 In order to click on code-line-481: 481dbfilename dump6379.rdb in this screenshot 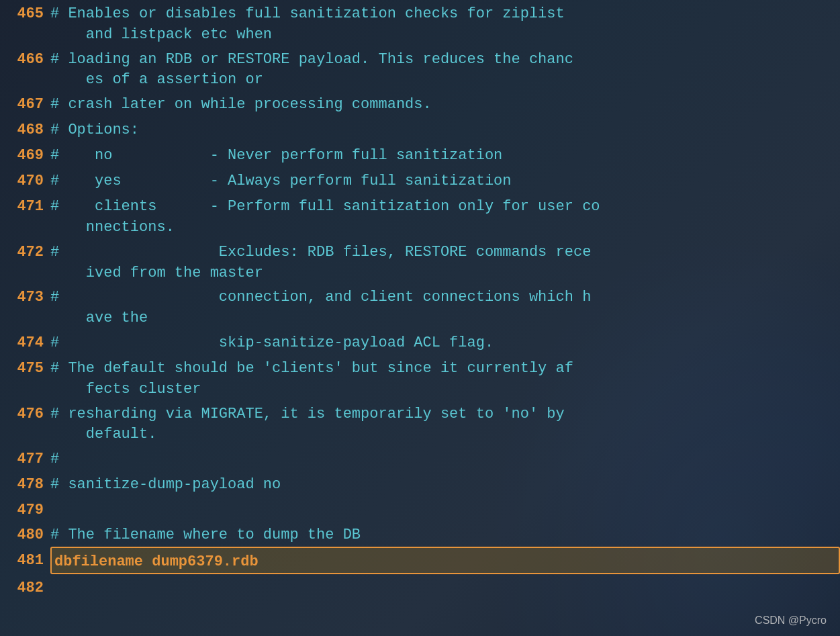, I will do `click(420, 560)`.